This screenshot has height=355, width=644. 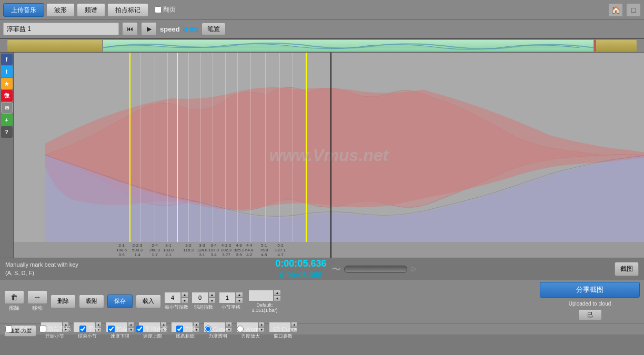 I want to click on window-icon-button: □, so click(x=633, y=10).